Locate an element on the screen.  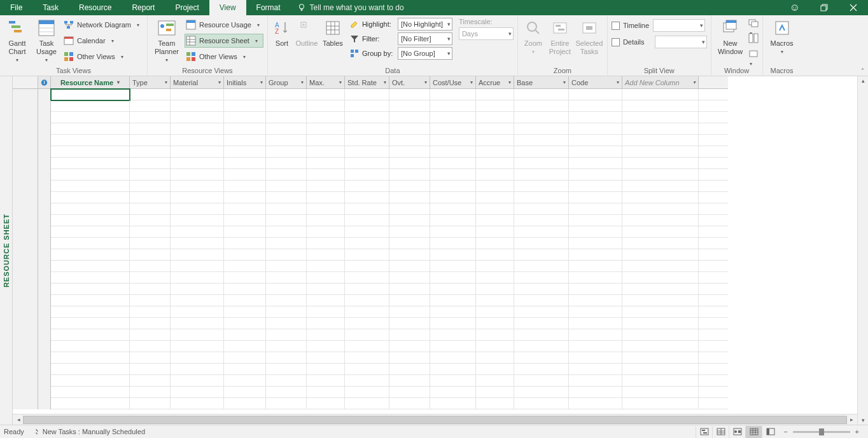
scroll-left-icon: ◂ is located at coordinates (18, 420).